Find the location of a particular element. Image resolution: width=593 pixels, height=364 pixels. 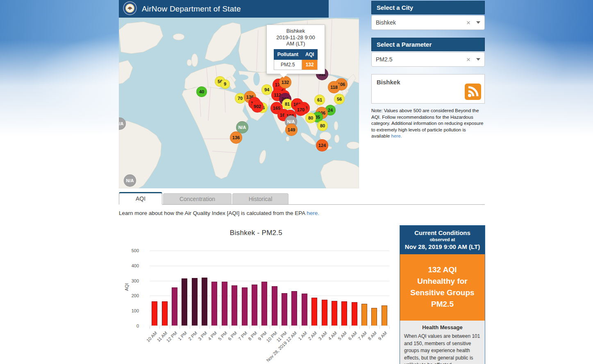

city-select: Bishkek × is located at coordinates (428, 23).